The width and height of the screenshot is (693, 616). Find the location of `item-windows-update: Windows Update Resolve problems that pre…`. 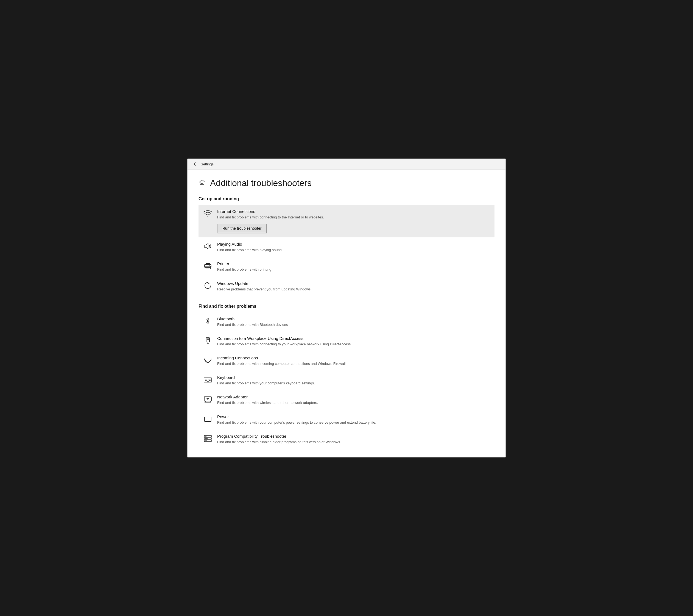

item-windows-update: Windows Update Resolve problems that pre… is located at coordinates (346, 286).